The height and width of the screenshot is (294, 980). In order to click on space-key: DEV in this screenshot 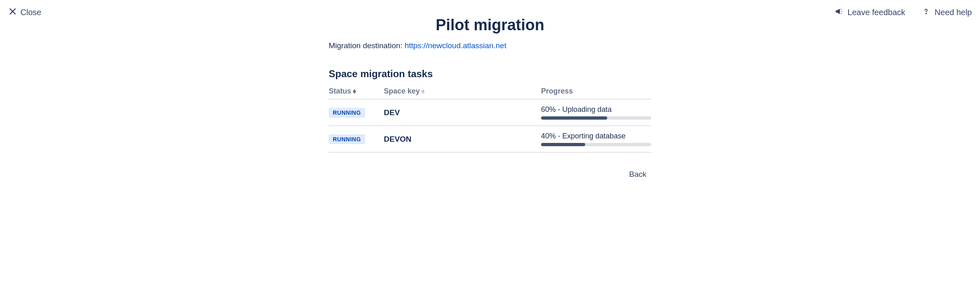, I will do `click(392, 113)`.